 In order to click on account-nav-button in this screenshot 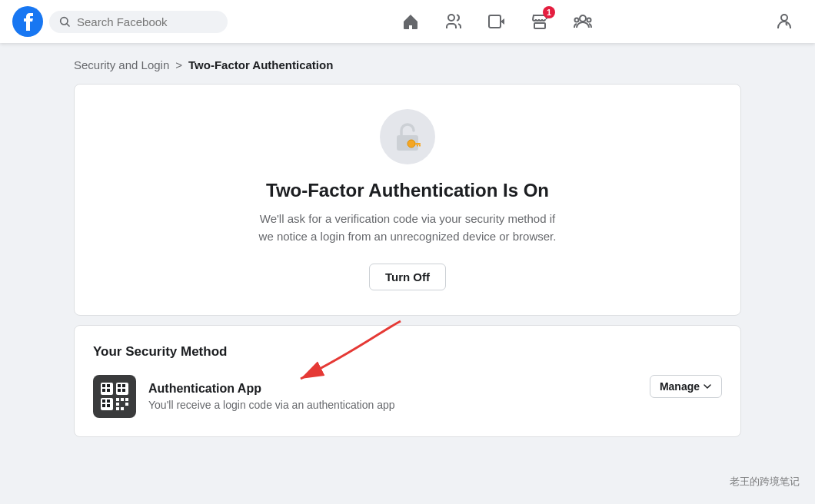, I will do `click(784, 22)`.